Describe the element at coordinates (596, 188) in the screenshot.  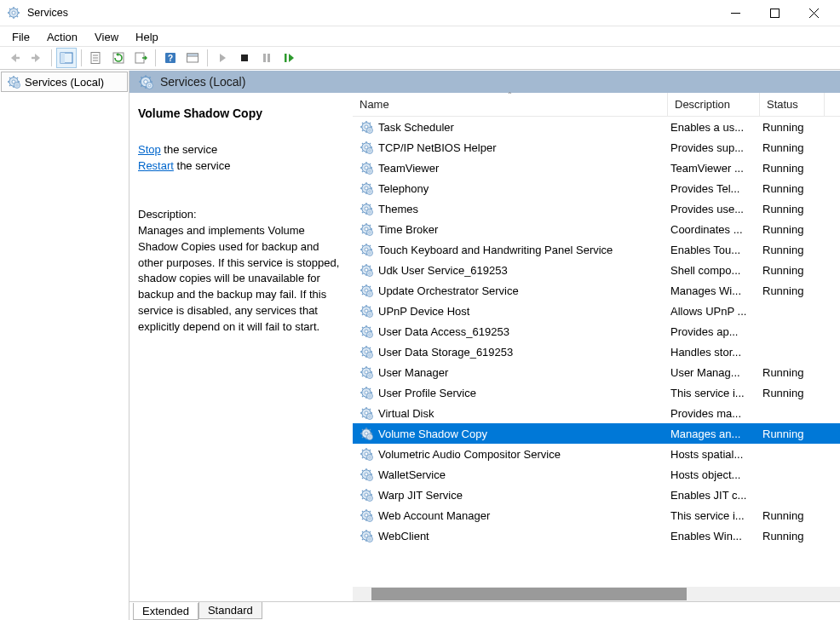
I see `service-row: TelephonyProvides Tel...Running` at that location.